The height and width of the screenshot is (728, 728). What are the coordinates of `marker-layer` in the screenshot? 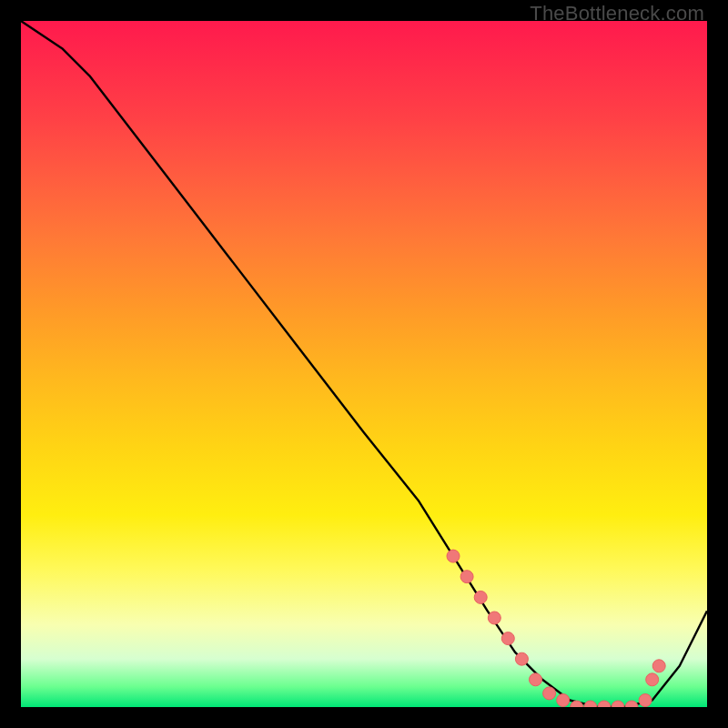 It's located at (556, 628).